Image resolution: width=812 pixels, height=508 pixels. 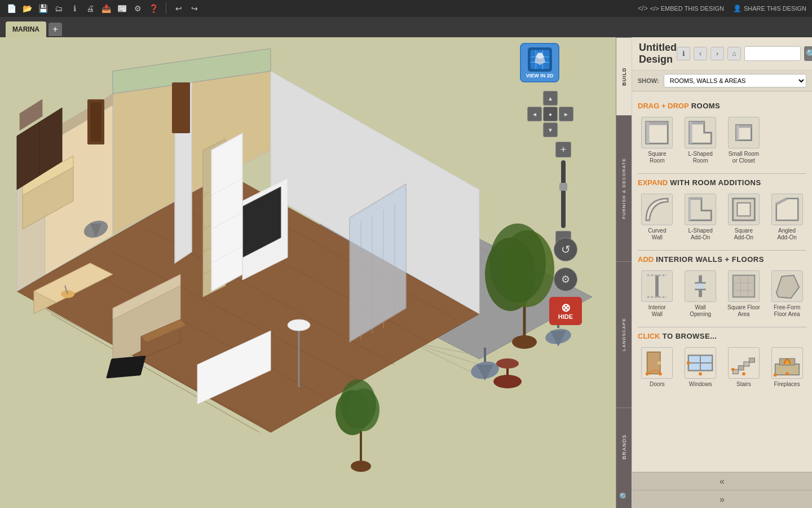 I want to click on nav-down-button: ▼, so click(x=550, y=130).